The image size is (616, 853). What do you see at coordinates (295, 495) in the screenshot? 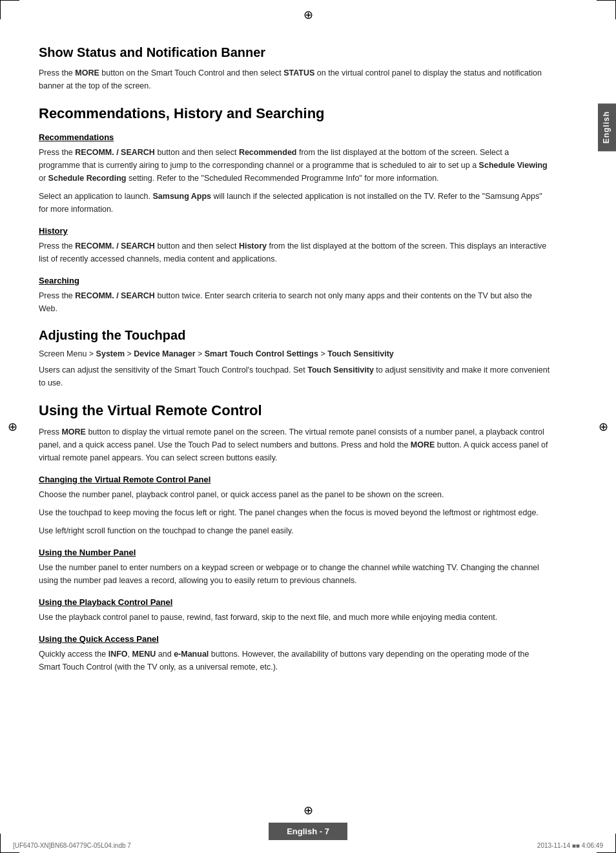
I see `changing-panel-para-1: Choose the number panel, playback contro…` at bounding box center [295, 495].